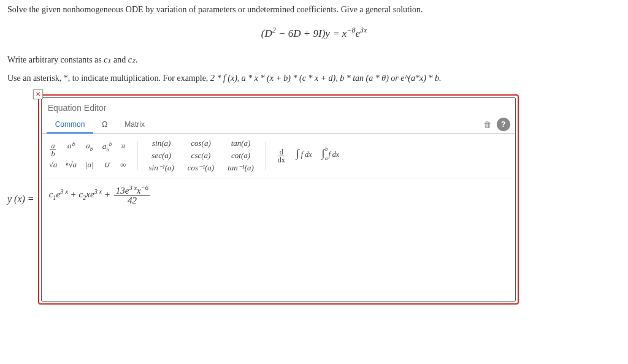 Image resolution: width=628 pixels, height=364 pixels. Describe the element at coordinates (504, 124) in the screenshot. I see `help-icon: ?` at that location.